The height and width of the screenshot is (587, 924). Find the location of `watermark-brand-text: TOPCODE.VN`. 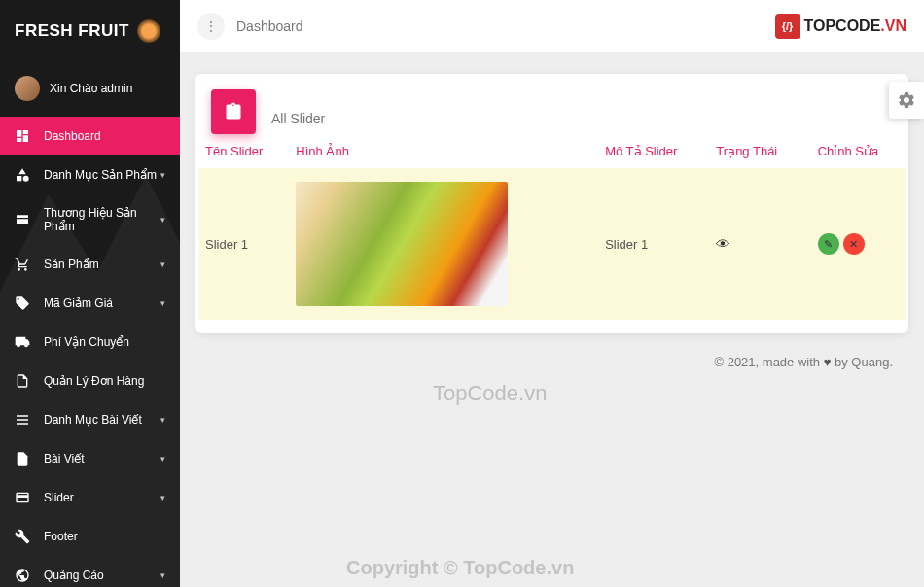

watermark-brand-text: TOPCODE.VN is located at coordinates (856, 26).